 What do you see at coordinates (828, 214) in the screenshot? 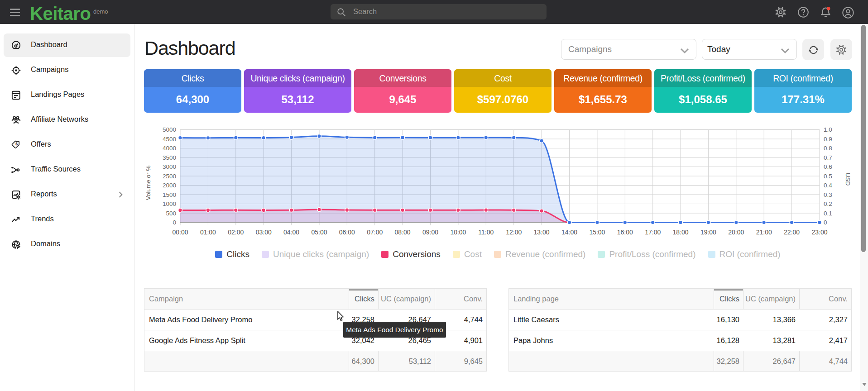
I see `svg-text: 0.1` at bounding box center [828, 214].